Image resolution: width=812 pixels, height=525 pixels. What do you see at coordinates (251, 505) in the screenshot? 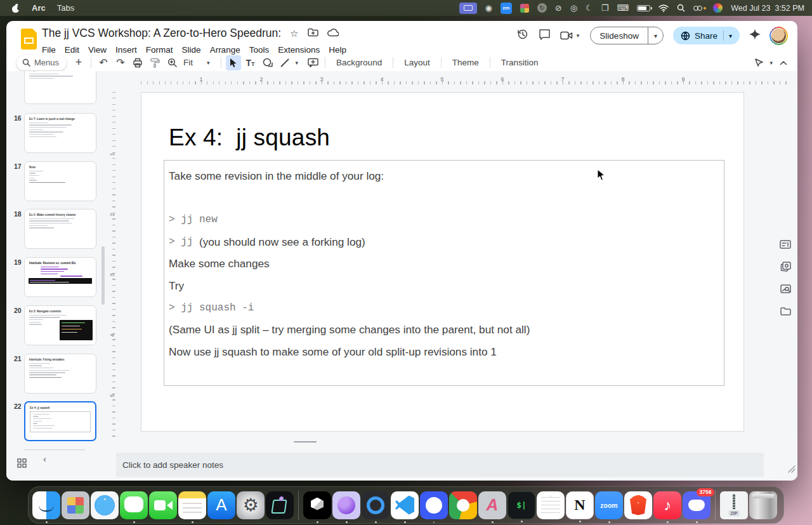
I see `dock-icon-settings: ⚙` at bounding box center [251, 505].